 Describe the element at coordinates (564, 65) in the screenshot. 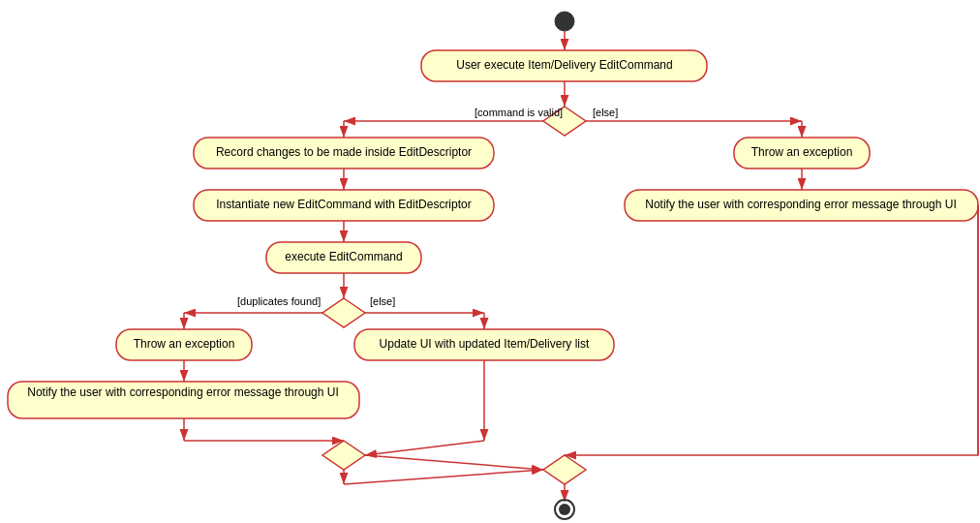

I see `user-execute-label: User execute Item/Delivery EditCommand` at that location.